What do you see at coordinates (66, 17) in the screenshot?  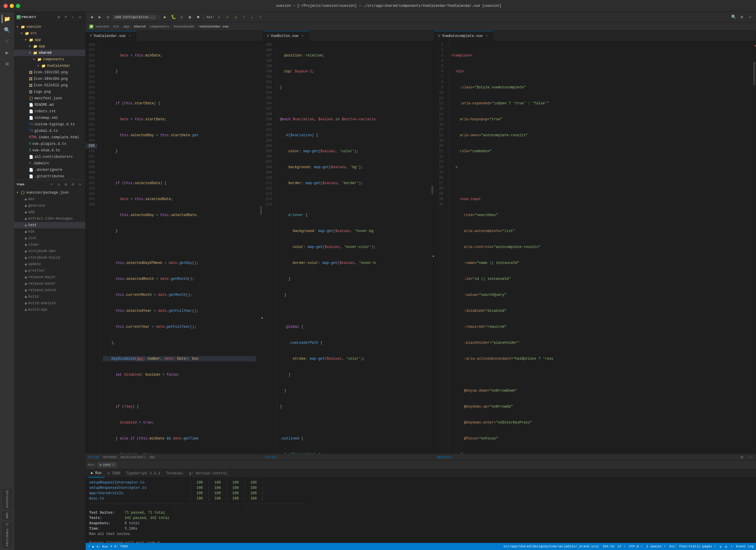 I see `collapse-icon: ≡` at bounding box center [66, 17].